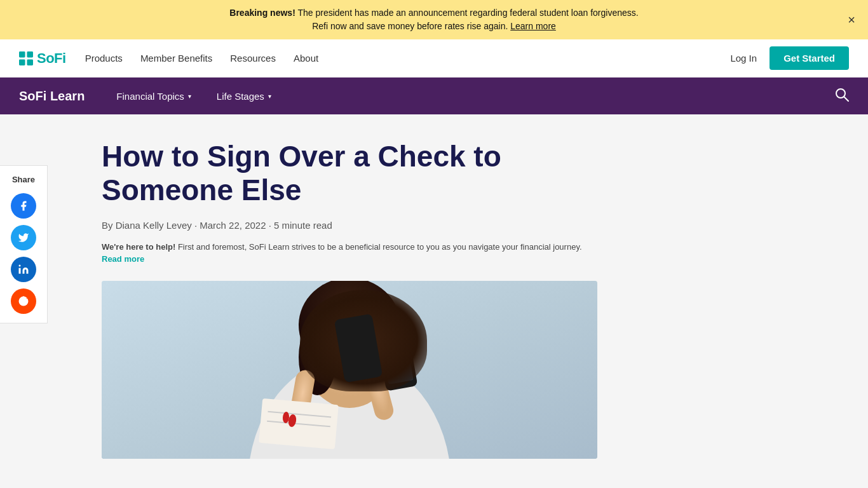 This screenshot has height=488, width=868. Describe the element at coordinates (410, 26) in the screenshot. I see `breaking-news-subtext: Refi now and save money before rates ris…` at that location.